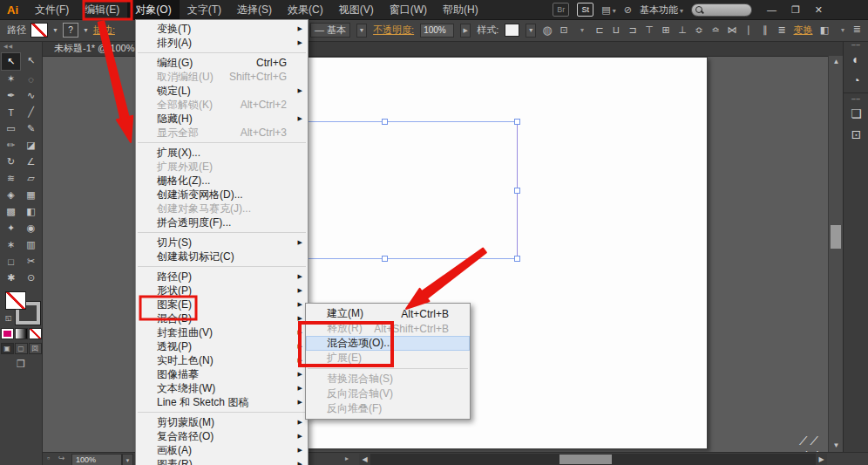 The image size is (868, 465). Describe the element at coordinates (356, 10) in the screenshot. I see `menu-bar-item-7: 视图(V)` at that location.